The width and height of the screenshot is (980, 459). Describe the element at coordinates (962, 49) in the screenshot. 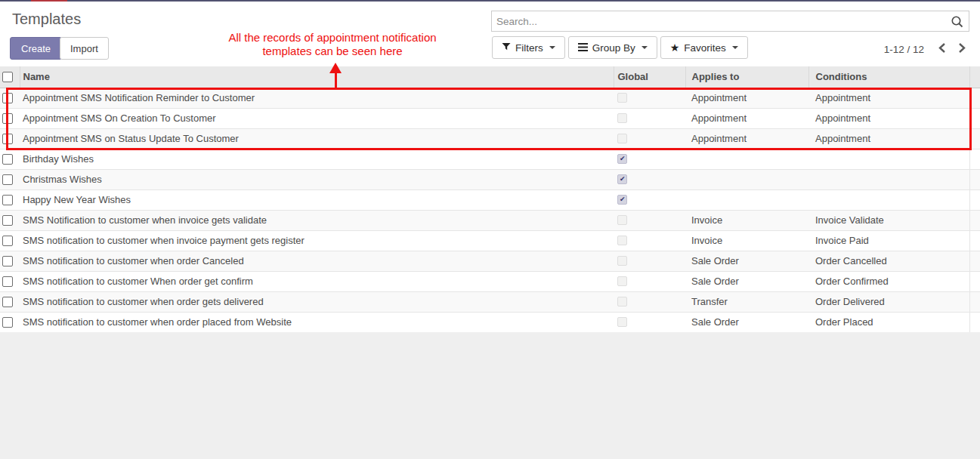

I see `pager-next-button` at that location.